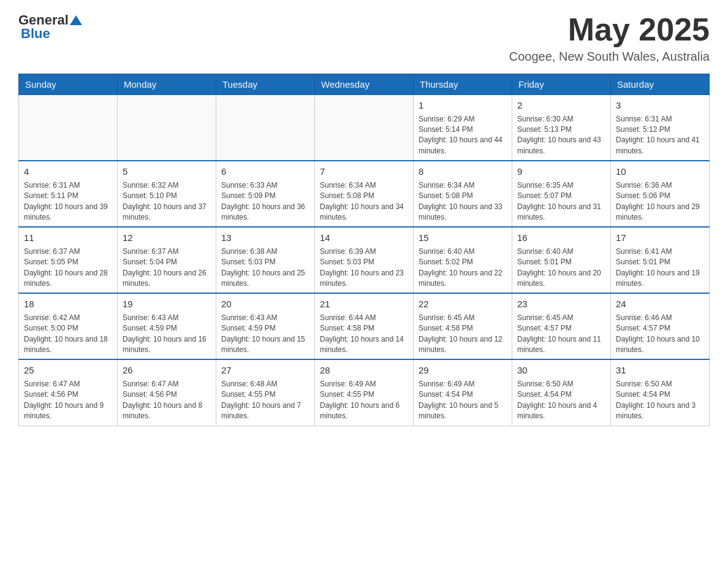 This screenshot has height=563, width=728. What do you see at coordinates (561, 304) in the screenshot?
I see `day-number: 23` at bounding box center [561, 304].